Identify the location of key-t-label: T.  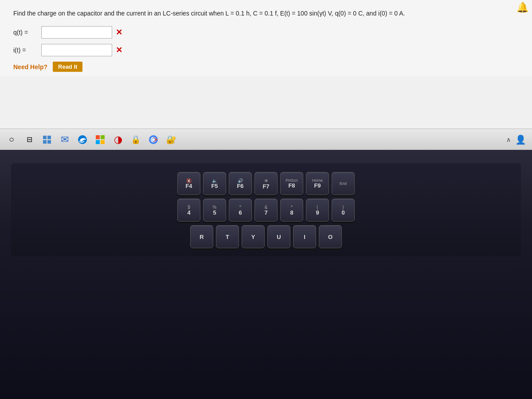
(227, 237).